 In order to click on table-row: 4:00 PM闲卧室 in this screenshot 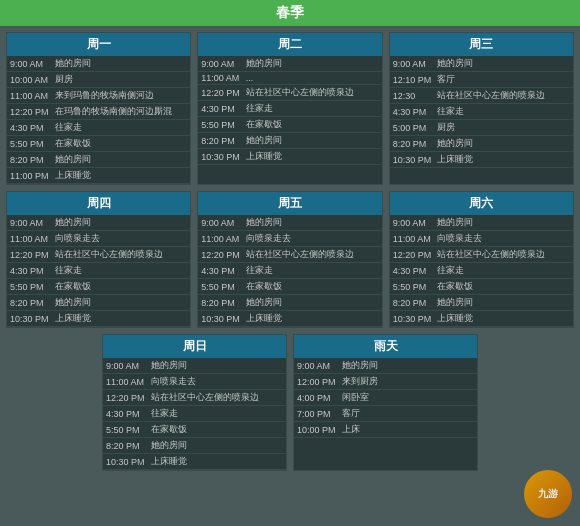, I will do `click(386, 398)`.